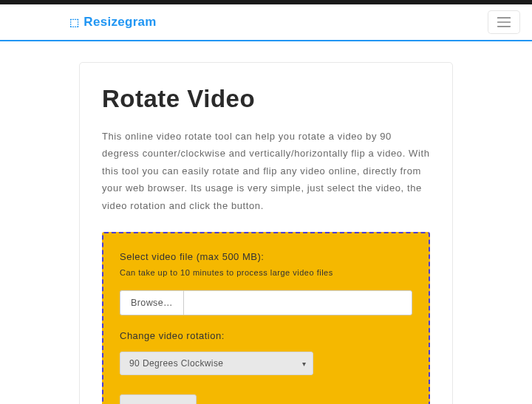 The image size is (532, 404). What do you see at coordinates (216, 363) in the screenshot?
I see `rotation-select-wrapper: 90 Degrees Clockwise ▾` at bounding box center [216, 363].